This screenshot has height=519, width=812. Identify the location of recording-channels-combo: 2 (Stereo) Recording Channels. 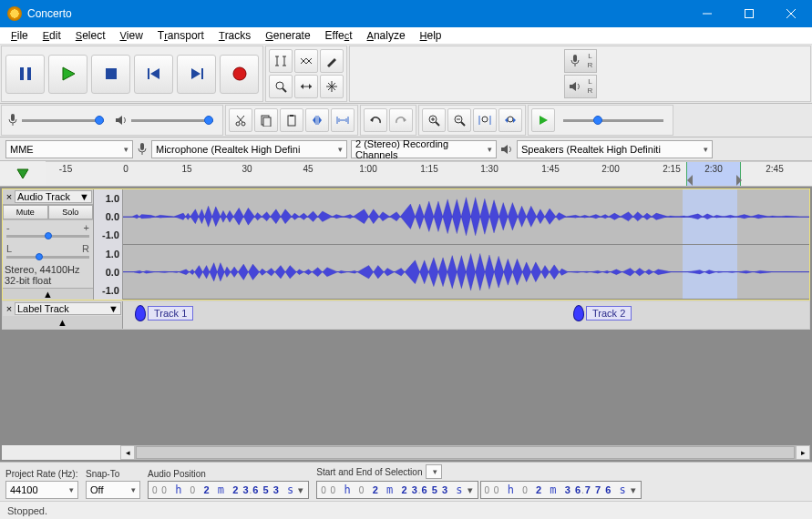
(424, 149).